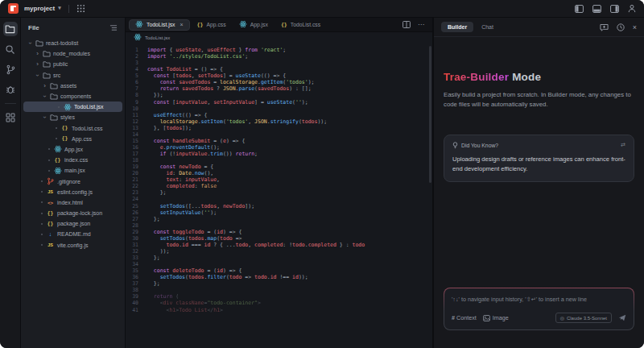 The image size is (644, 348). Describe the element at coordinates (80, 8) in the screenshot. I see `apps-grid-icon` at that location.